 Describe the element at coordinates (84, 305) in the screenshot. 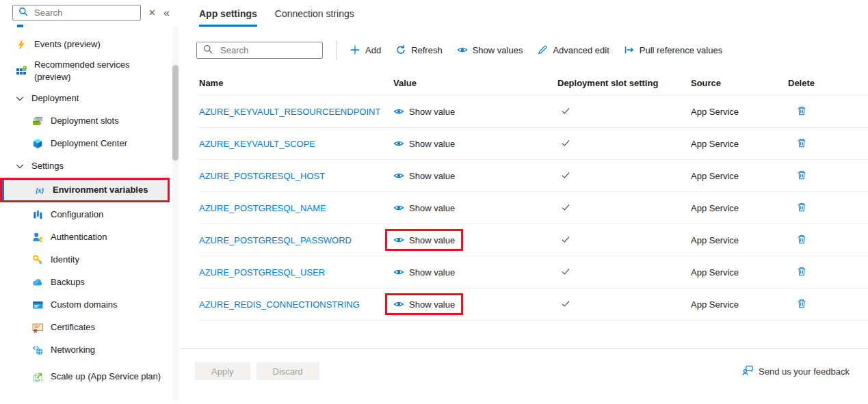

I see `sidebar-item-label: Custom domains` at that location.